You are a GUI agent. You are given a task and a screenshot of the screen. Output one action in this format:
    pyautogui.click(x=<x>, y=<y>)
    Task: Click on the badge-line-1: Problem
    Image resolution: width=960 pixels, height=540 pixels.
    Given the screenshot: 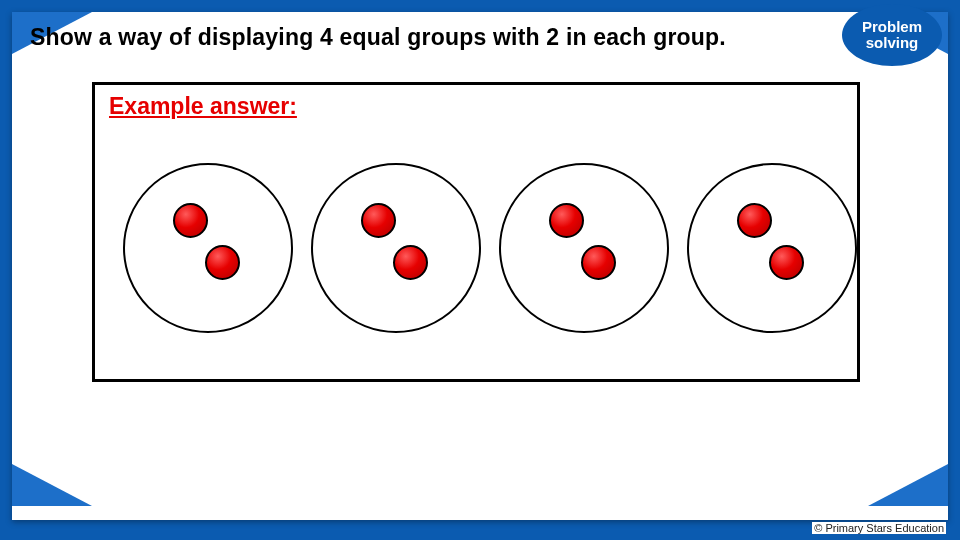 What is the action you would take?
    pyautogui.click(x=892, y=26)
    